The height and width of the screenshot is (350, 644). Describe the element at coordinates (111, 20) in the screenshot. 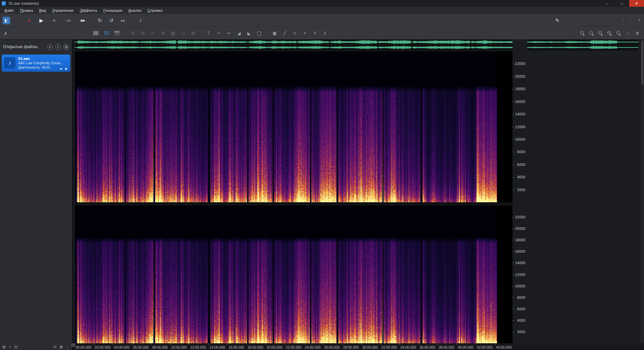

I see `repeat-button: ↺` at that location.